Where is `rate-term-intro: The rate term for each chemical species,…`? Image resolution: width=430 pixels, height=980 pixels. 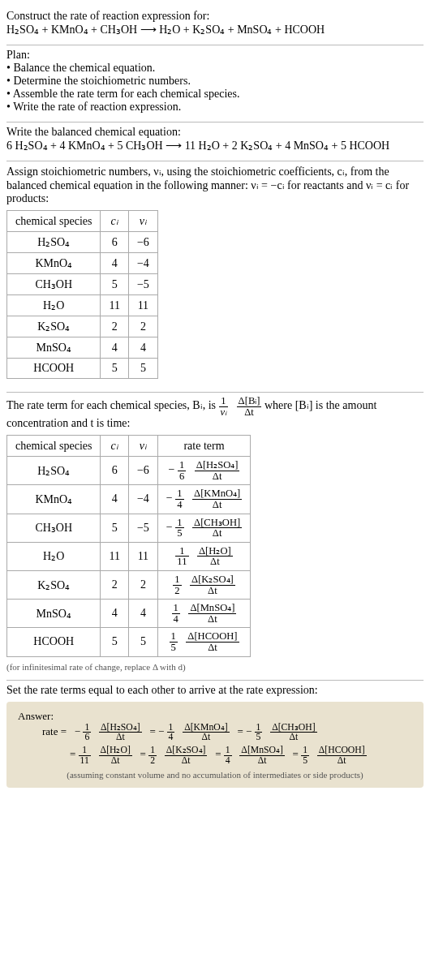
rate-term-intro: The rate term for each chemical species,… is located at coordinates (215, 413).